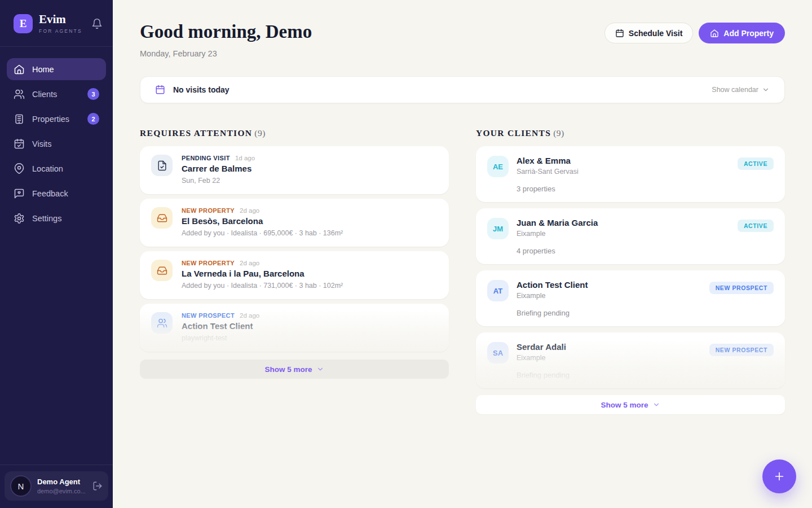  What do you see at coordinates (262, 286) in the screenshot?
I see `card-meta: Added by you · Idealista · 731,000€ · 3 …` at bounding box center [262, 286].